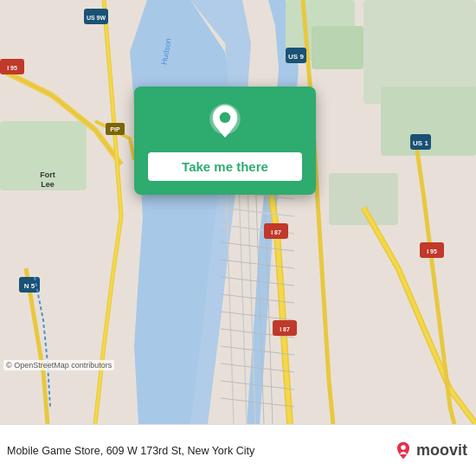  I want to click on osm-attribution: © OpenStreetMap contributors, so click(59, 365).